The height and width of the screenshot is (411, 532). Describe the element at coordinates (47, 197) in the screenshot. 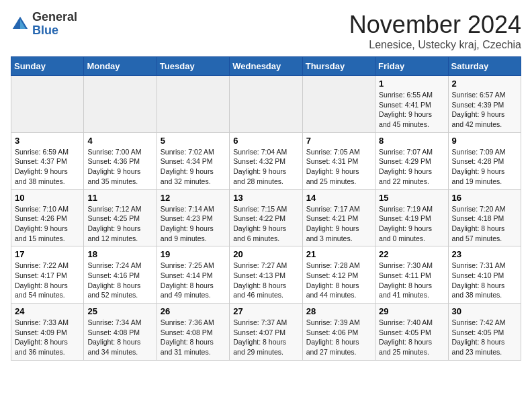

I see `day-number: 10` at that location.